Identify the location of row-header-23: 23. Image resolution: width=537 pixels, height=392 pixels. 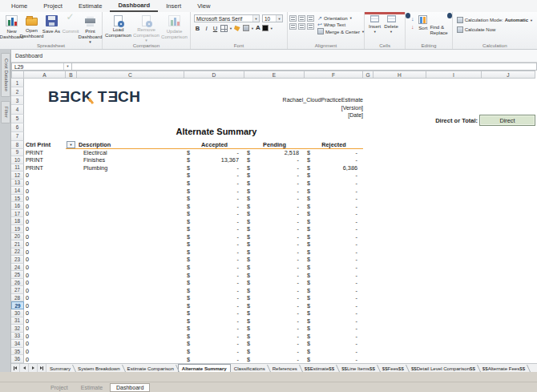
(18, 260).